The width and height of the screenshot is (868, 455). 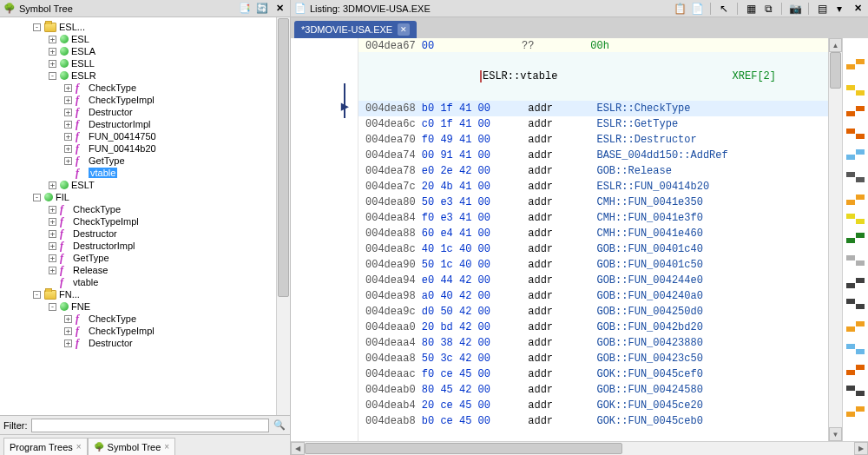 What do you see at coordinates (795, 9) in the screenshot?
I see `snapshot-icon: 📷` at bounding box center [795, 9].